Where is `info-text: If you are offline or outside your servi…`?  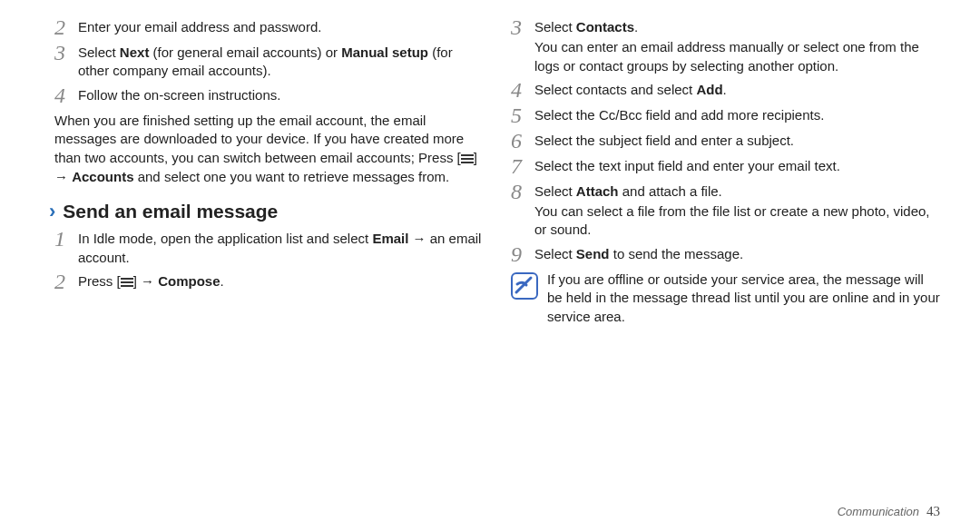
info-text: If you are offline or outside your servi… is located at coordinates (744, 299).